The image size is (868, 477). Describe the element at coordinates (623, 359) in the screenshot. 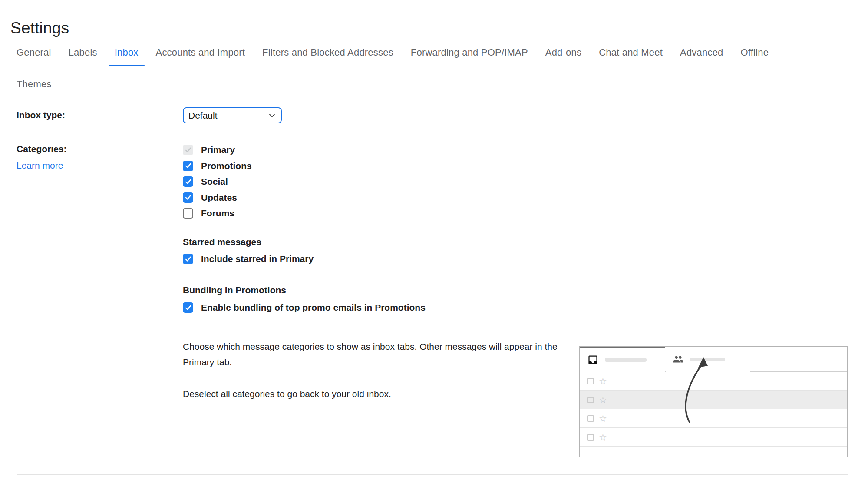

I see `illustration-primary-tab` at that location.